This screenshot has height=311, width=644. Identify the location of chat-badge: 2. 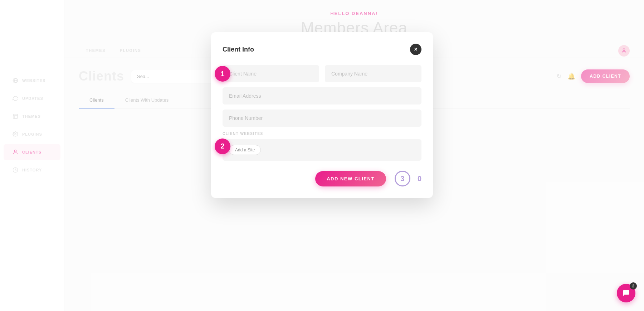
(633, 286).